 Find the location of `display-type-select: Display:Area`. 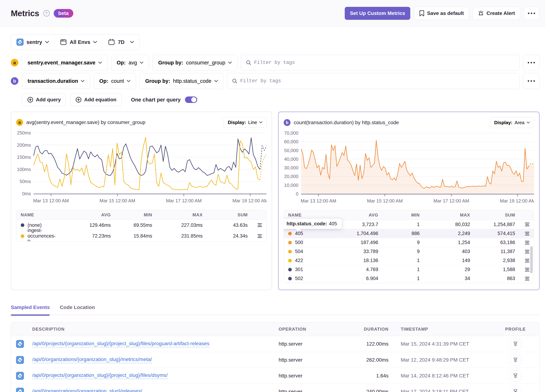

display-type-select: Display:Area is located at coordinates (512, 122).